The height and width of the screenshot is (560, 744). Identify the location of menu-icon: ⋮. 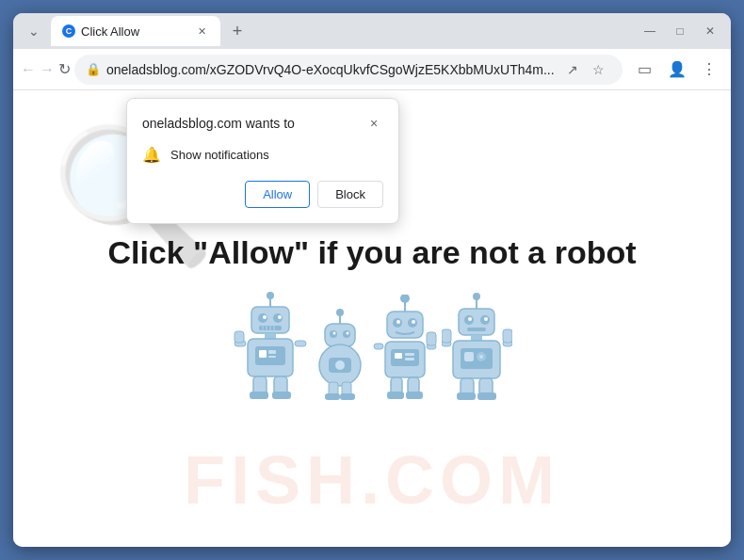
(709, 70).